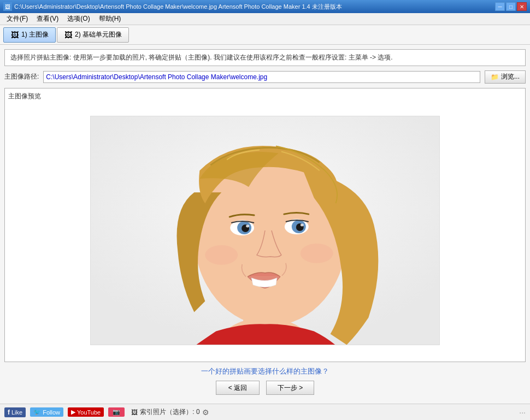  What do you see at coordinates (15, 412) in the screenshot?
I see `facebook-button: f Like` at bounding box center [15, 412].